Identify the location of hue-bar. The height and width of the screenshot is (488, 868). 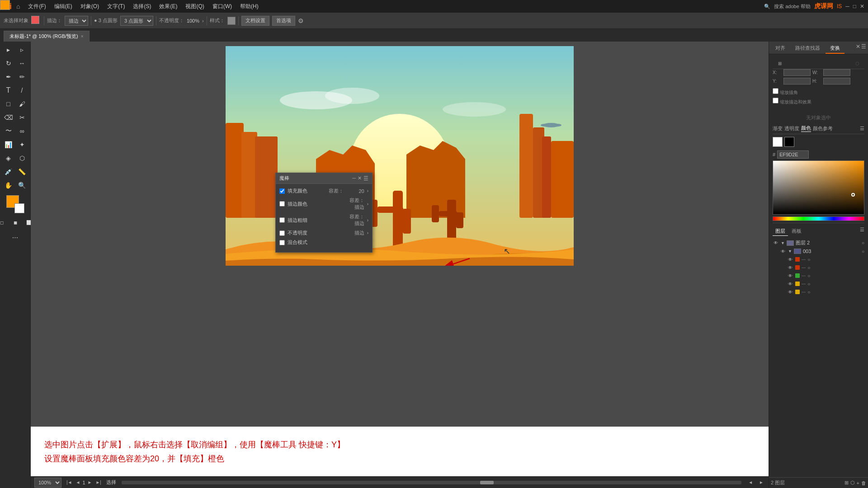
(818, 219).